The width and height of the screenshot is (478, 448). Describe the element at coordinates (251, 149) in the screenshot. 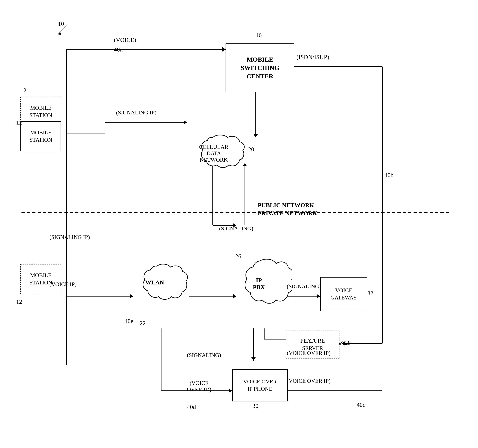

I see `cellular-network-id: 20` at that location.